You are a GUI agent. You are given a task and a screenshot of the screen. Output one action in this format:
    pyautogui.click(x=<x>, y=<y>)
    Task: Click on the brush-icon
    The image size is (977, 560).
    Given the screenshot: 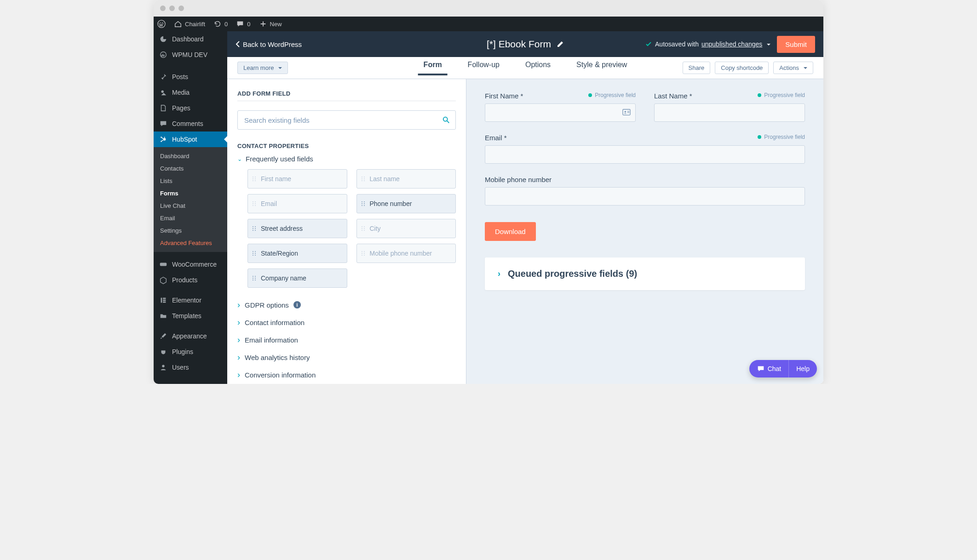 What is the action you would take?
    pyautogui.click(x=163, y=336)
    